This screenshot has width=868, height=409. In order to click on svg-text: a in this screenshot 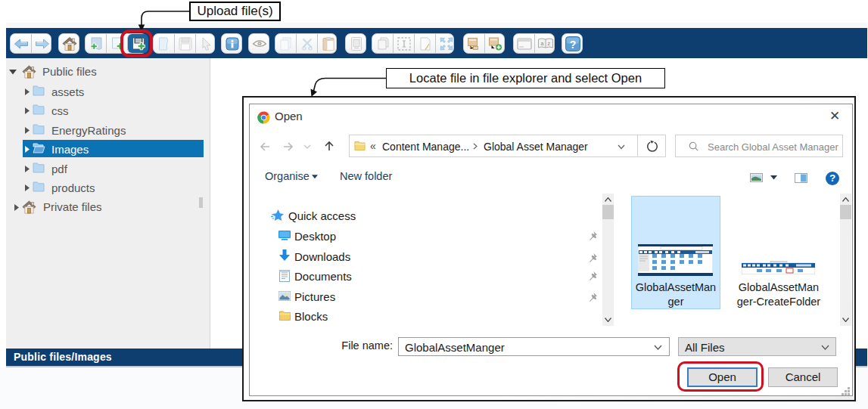, I will do `click(542, 44)`.